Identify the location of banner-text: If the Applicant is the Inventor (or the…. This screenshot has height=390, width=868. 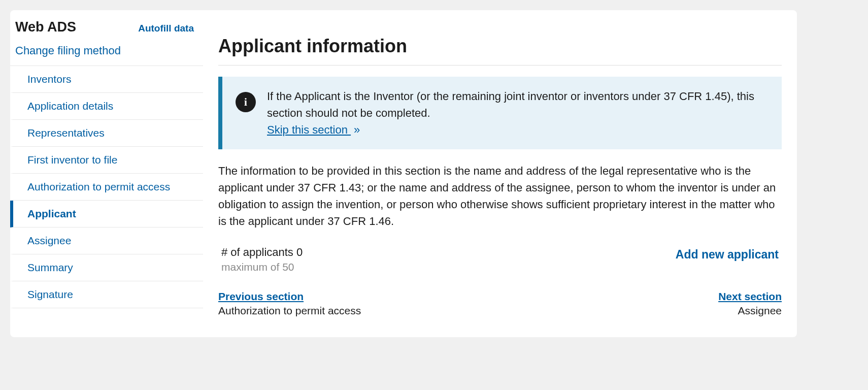
(511, 105).